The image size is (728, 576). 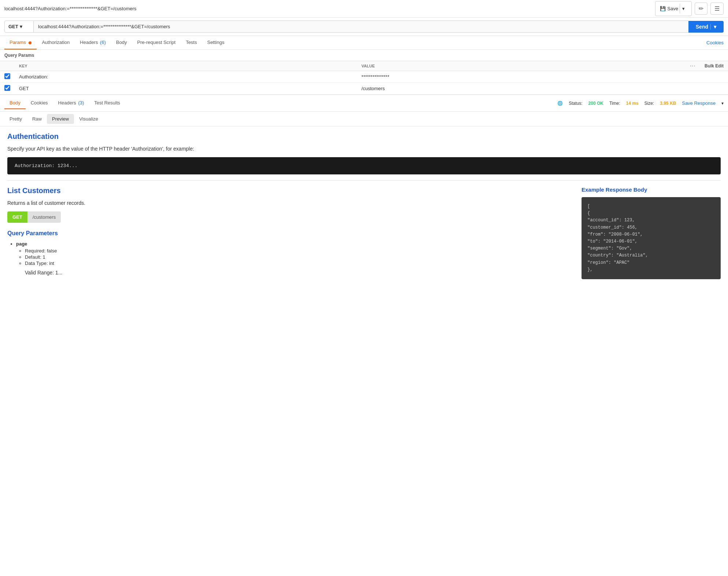 What do you see at coordinates (361, 26) in the screenshot?
I see `url-input` at bounding box center [361, 26].